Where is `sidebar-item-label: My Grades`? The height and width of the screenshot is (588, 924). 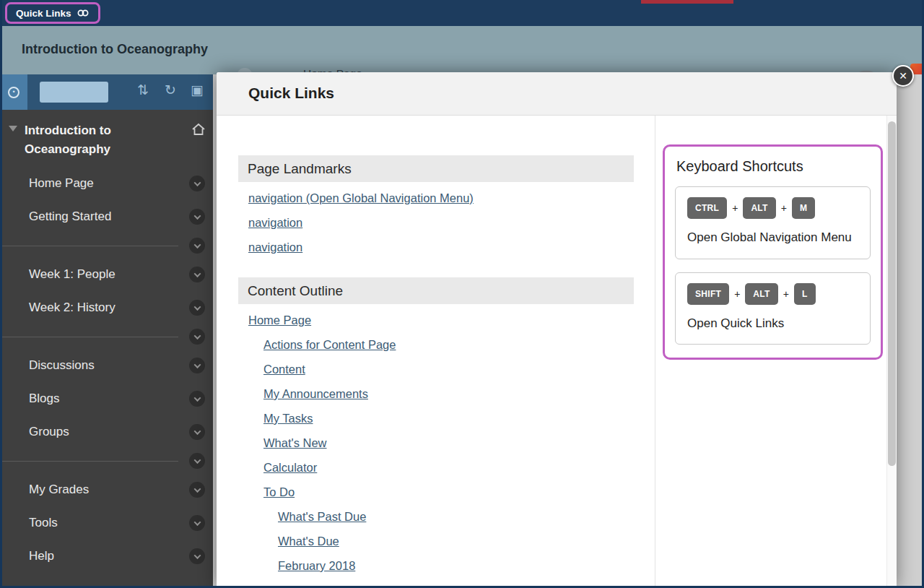
sidebar-item-label: My Grades is located at coordinates (59, 490).